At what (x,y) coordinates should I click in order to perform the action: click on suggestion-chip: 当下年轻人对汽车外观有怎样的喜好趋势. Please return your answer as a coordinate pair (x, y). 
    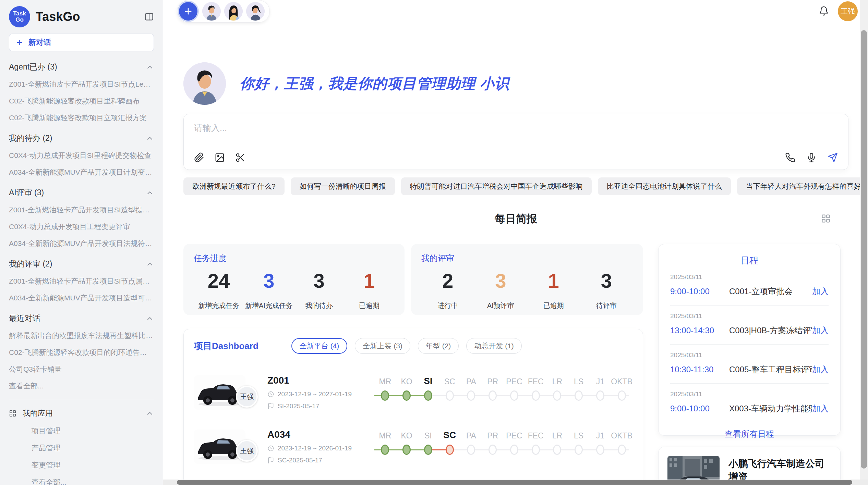
    Looking at the image, I should click on (803, 186).